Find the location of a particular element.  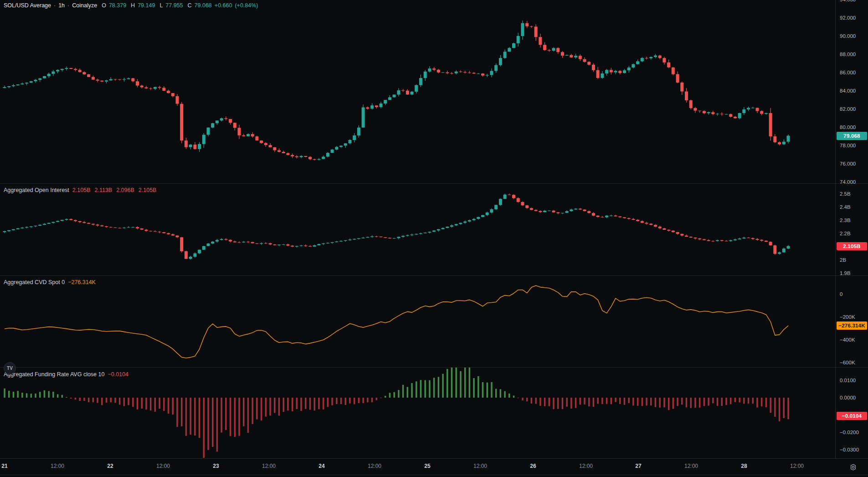

cvd_spot-last-value-badge: −276.314K is located at coordinates (852, 326).